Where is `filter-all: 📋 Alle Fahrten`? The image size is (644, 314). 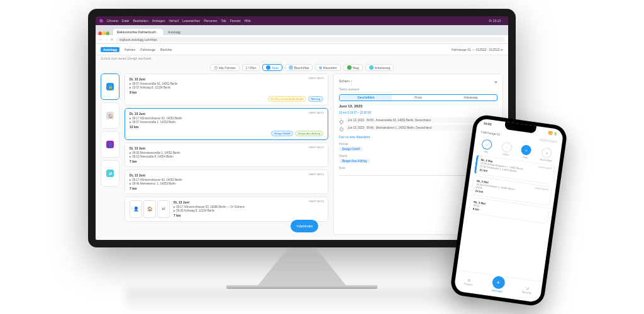
filter-all: 📋 Alle Fahrten is located at coordinates (225, 68).